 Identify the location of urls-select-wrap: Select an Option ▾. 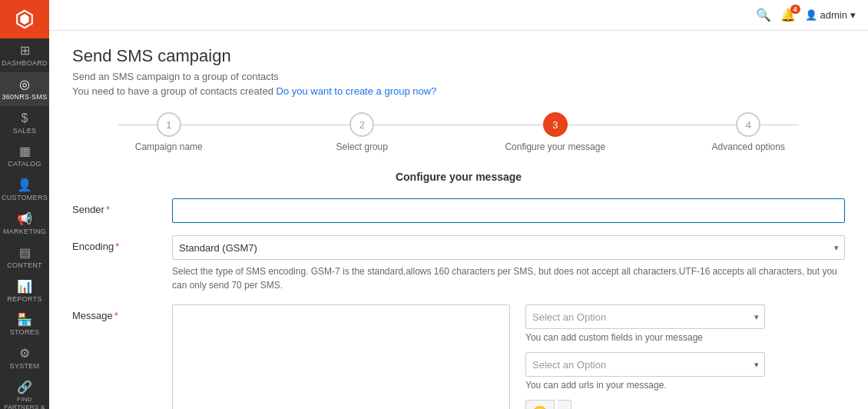
(645, 364).